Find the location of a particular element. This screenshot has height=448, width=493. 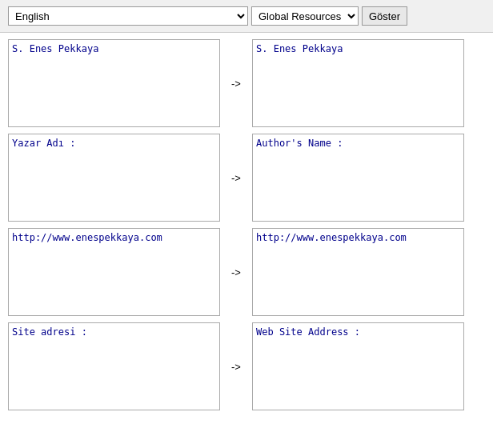

toolbar: English Turkish German French Global Res… is located at coordinates (246, 16).